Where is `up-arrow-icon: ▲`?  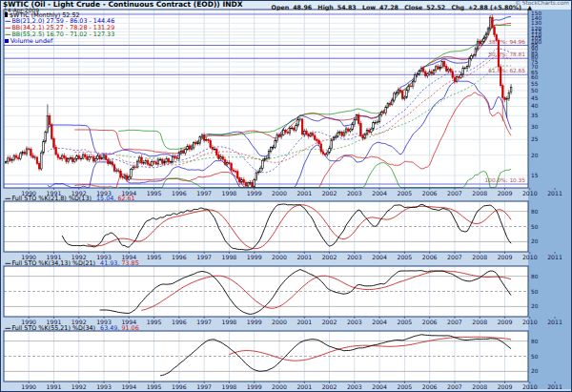
up-arrow-icon: ▲ is located at coordinates (530, 8).